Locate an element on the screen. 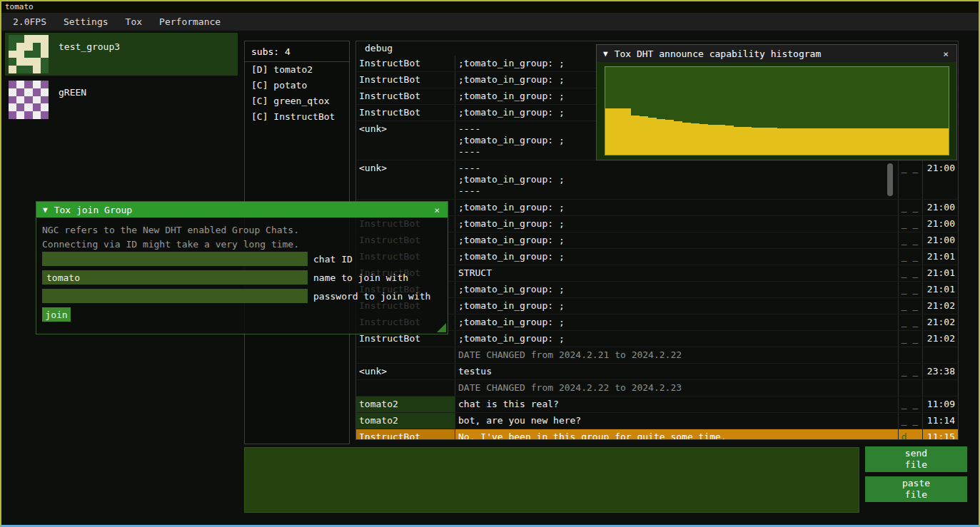  histogram-window: ▼ Tox DHT announce capability histogram … is located at coordinates (777, 103).